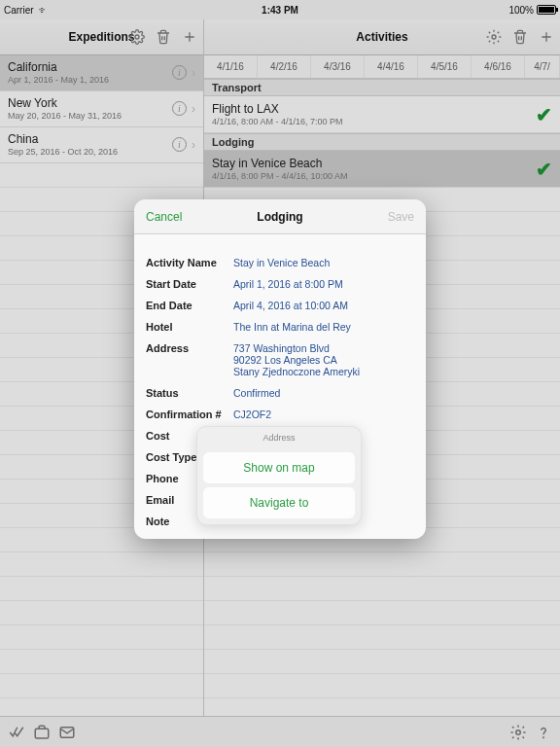 This screenshot has width=560, height=747. Describe the element at coordinates (324, 414) in the screenshot. I see `confirmation-field: CJ2OF2` at that location.